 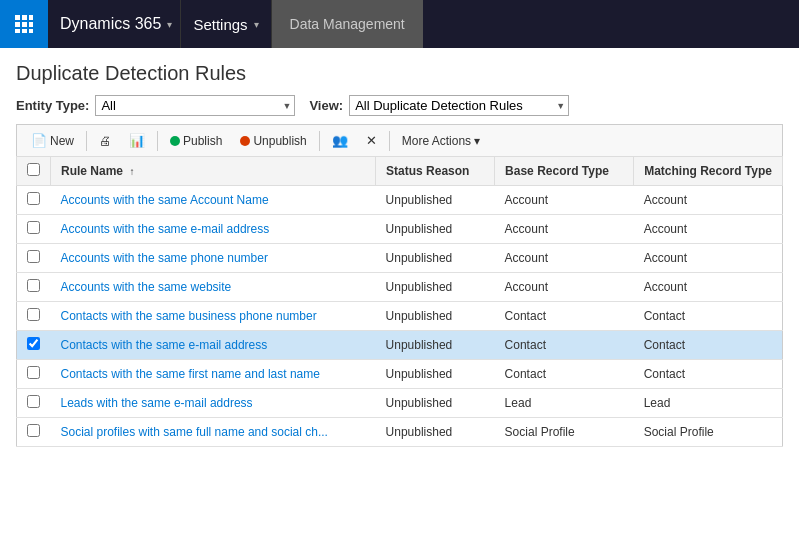 What do you see at coordinates (708, 404) in the screenshot?
I see `matching-record-cell: Lead` at bounding box center [708, 404].